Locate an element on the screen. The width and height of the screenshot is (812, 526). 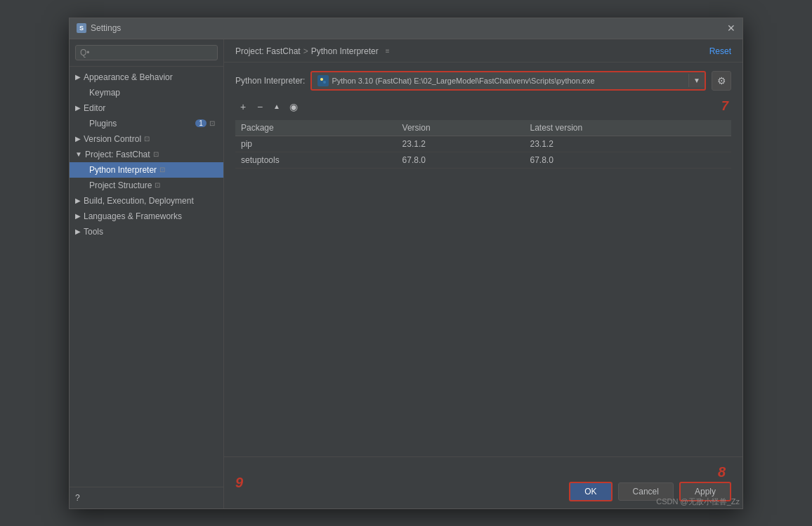
interpreter-settings-button: ⚙ is located at coordinates (721, 81).